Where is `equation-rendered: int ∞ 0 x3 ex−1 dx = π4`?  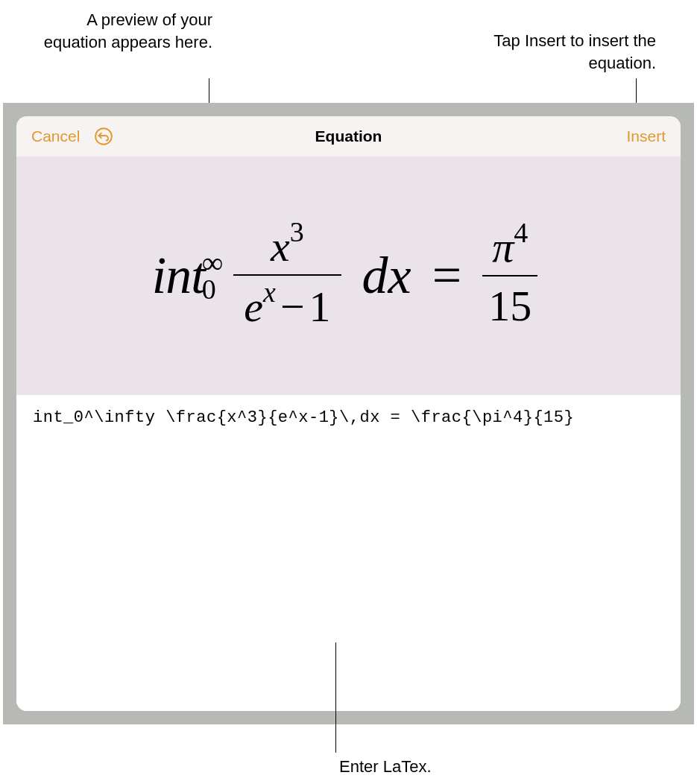
equation-rendered: int ∞ 0 x3 ex−1 dx = π4 is located at coordinates (349, 276).